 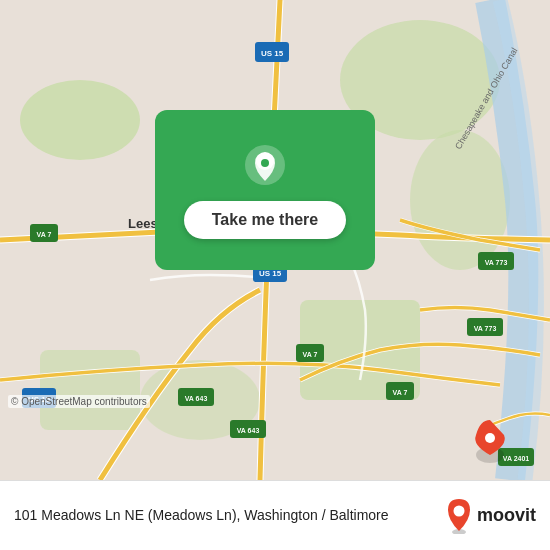 I want to click on moovit-wordmark: moovit, so click(x=506, y=516).